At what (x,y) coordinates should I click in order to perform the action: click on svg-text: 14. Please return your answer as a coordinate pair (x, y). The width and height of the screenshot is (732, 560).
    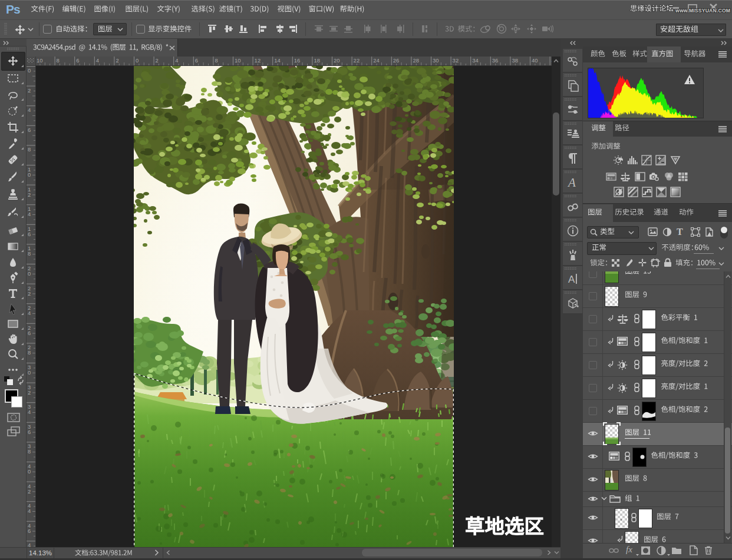
    Looking at the image, I should click on (277, 60).